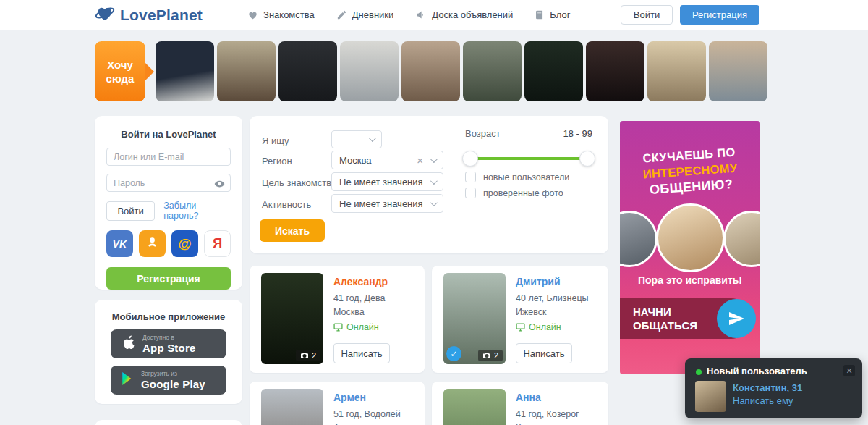 The width and height of the screenshot is (868, 425). What do you see at coordinates (647, 14) in the screenshot?
I see `header-login-button: Войти` at bounding box center [647, 14].